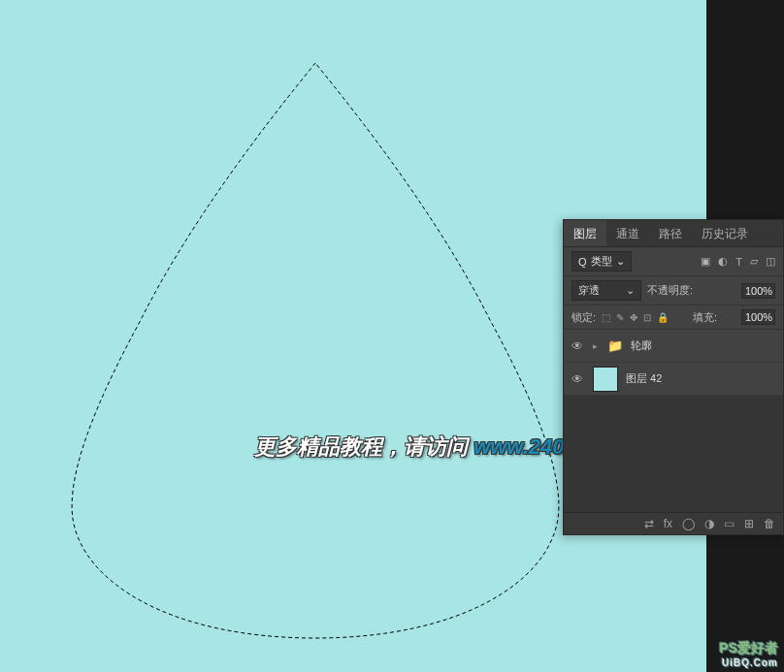  What do you see at coordinates (770, 262) in the screenshot?
I see `filter-smart-icon: ◫` at bounding box center [770, 262].